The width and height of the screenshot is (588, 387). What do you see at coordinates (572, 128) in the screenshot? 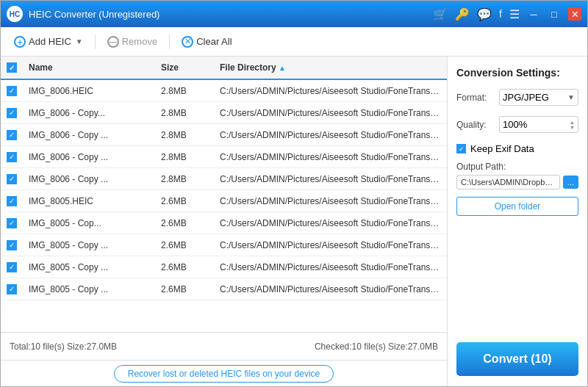
I see `quality-down-arrow: ▼` at bounding box center [572, 128].